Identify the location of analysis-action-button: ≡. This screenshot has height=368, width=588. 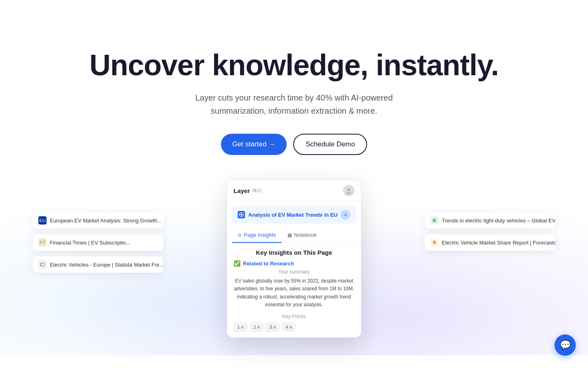
(345, 215).